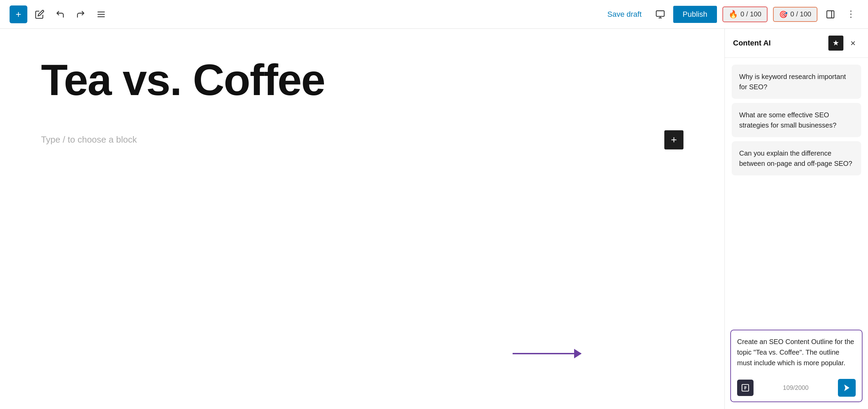 The width and height of the screenshot is (868, 409). Describe the element at coordinates (752, 43) in the screenshot. I see `panel-title: Content AI` at that location.